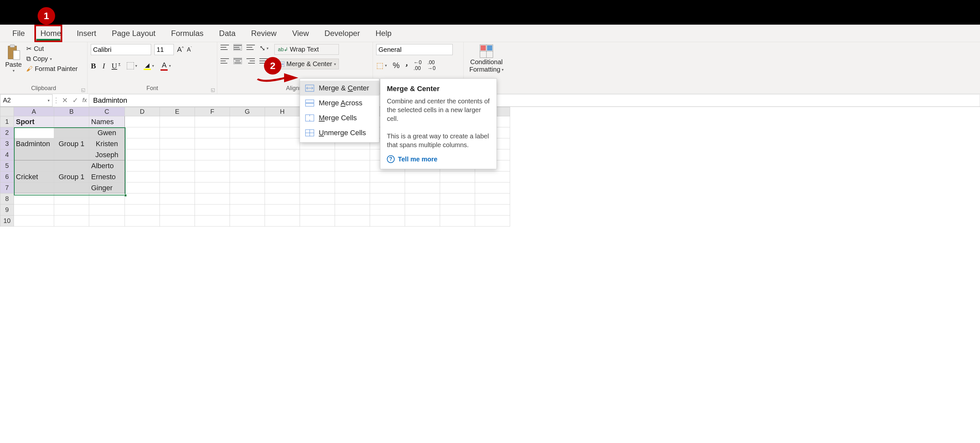 Image resolution: width=980 pixels, height=443 pixels. Describe the element at coordinates (7, 155) in the screenshot. I see `row-header: 4` at that location.